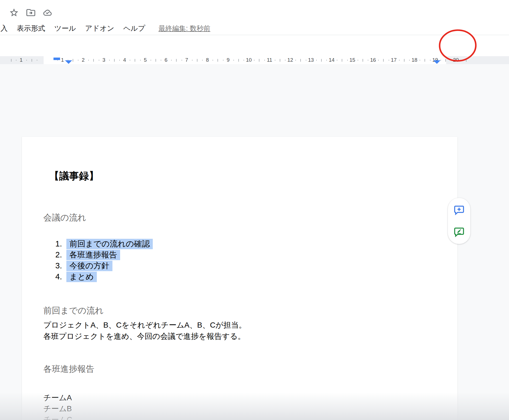  Describe the element at coordinates (311, 60) in the screenshot. I see `ruler-unit: 13` at that location.